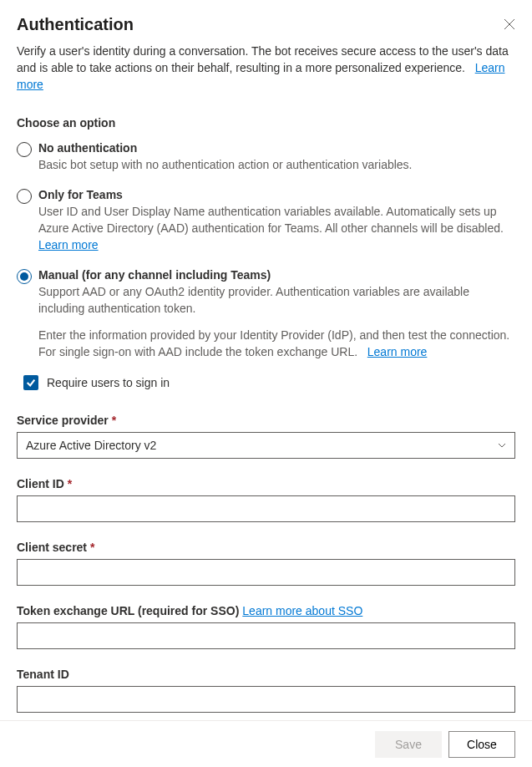  I want to click on page-title: Authentication, so click(75, 25).